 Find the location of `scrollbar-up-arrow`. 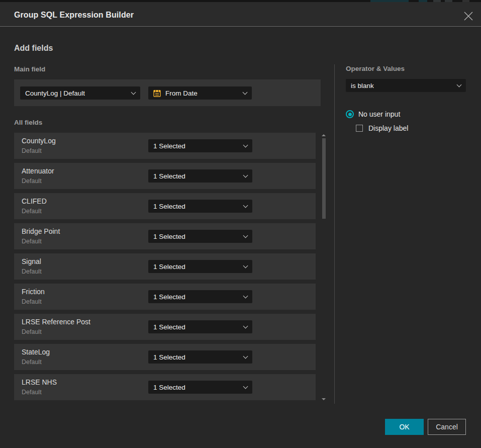

scrollbar-up-arrow is located at coordinates (324, 135).